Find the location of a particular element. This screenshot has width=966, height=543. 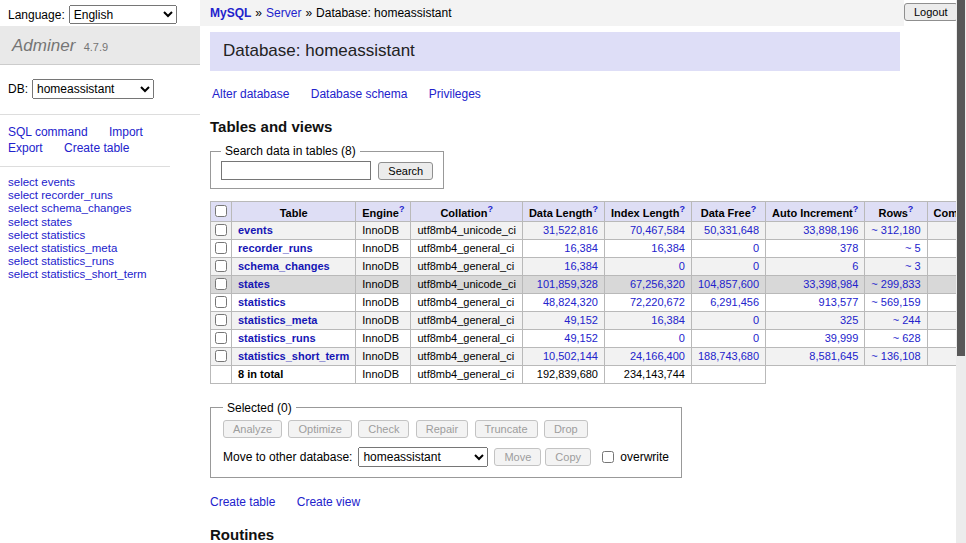

rows-link: ~ 628 is located at coordinates (907, 338).